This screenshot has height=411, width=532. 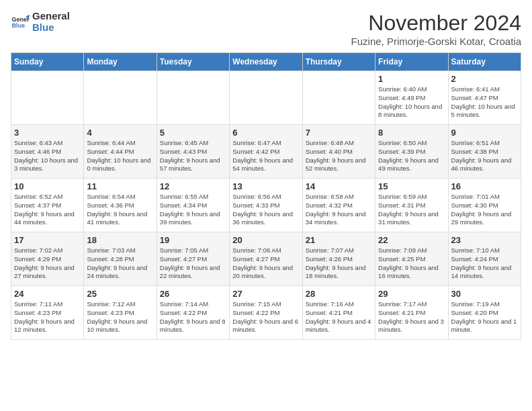 What do you see at coordinates (48, 62) in the screenshot?
I see `day-of-week-header: Sunday` at bounding box center [48, 62].